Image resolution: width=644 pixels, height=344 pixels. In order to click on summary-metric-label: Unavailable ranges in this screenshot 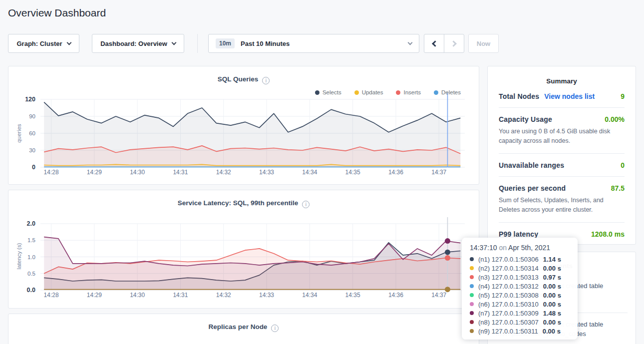, I will do `click(531, 165)`.